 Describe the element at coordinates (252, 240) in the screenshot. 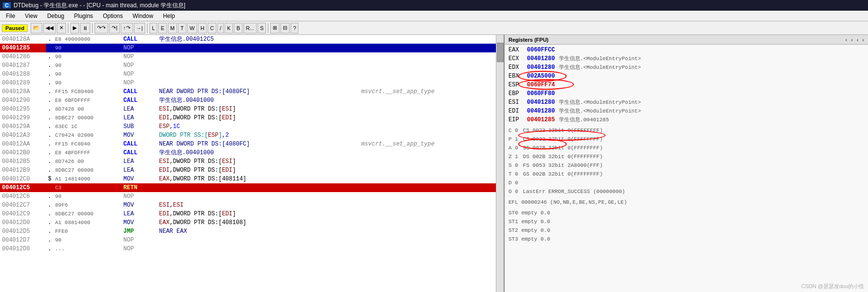

I see `table-row: 004012D7 . 90 NOP` at that location.